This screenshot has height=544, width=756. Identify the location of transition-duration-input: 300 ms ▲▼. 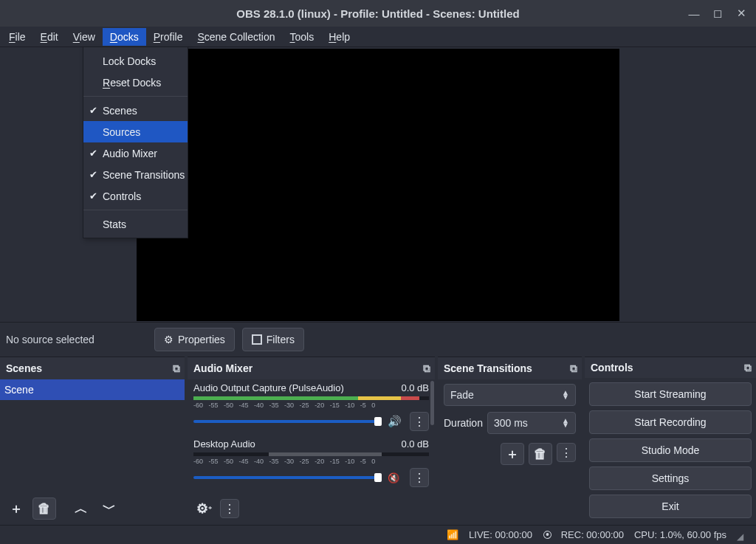
(532, 423).